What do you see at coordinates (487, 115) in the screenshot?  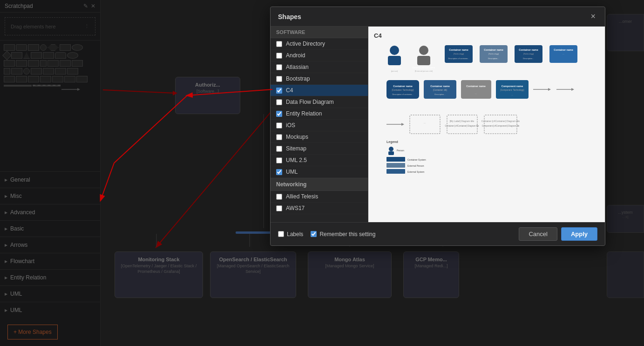 I see `c4-preview-svg: Person name [person] External person nam…` at bounding box center [487, 115].